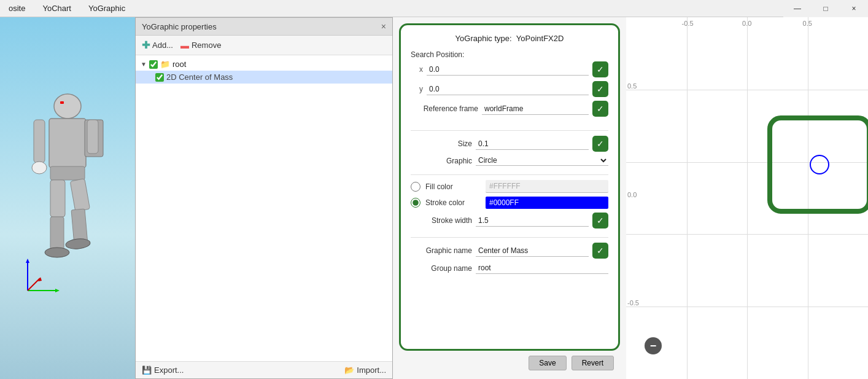  I want to click on y-confirm-button: ✓, so click(600, 89).